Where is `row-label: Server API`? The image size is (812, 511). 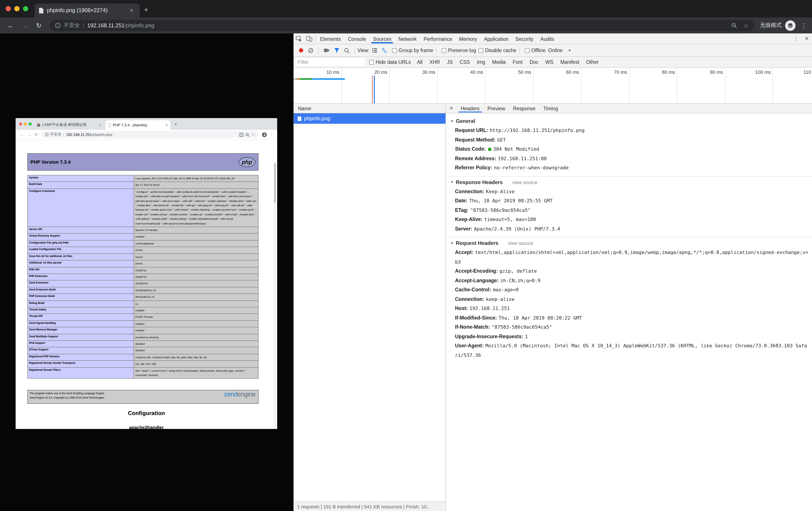 row-label: Server API is located at coordinates (81, 230).